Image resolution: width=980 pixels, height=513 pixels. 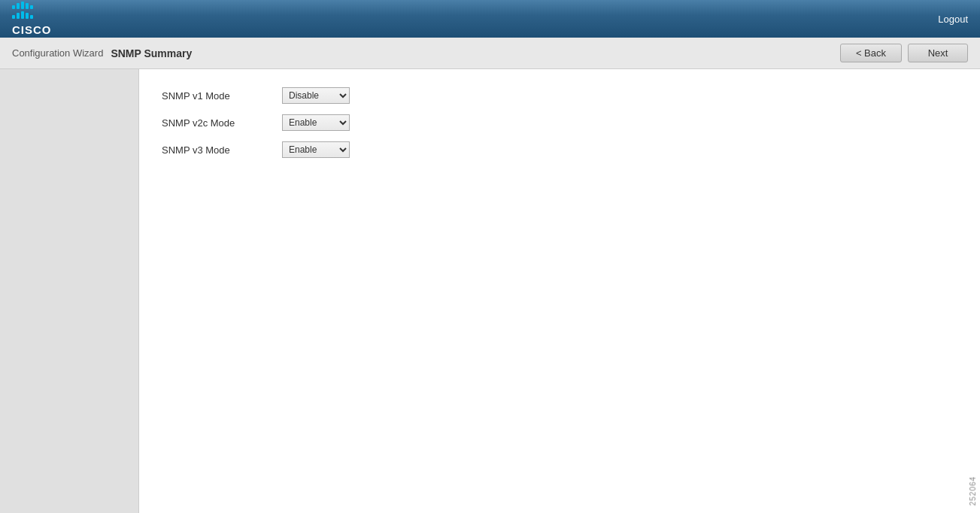 What do you see at coordinates (871, 53) in the screenshot?
I see `back-button: < Back` at bounding box center [871, 53].